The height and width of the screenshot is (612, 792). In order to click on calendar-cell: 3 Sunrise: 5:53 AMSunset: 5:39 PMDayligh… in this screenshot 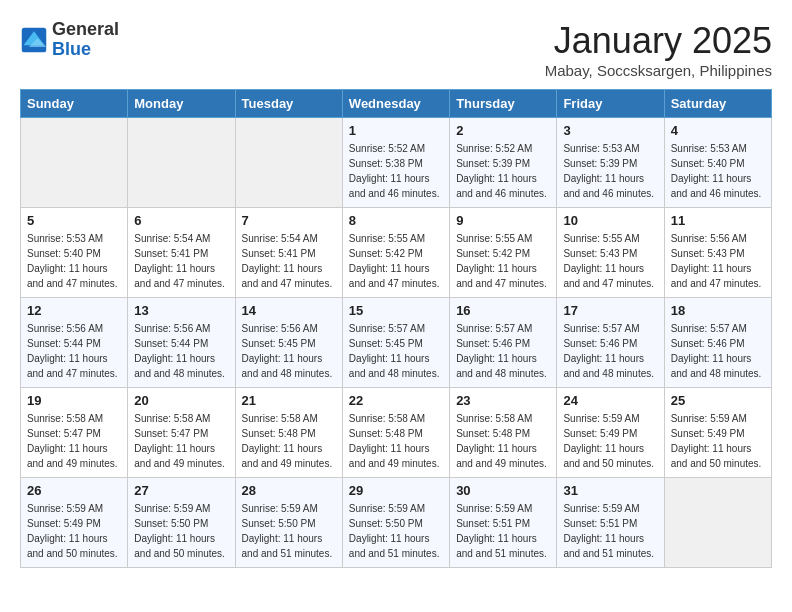, I will do `click(610, 163)`.